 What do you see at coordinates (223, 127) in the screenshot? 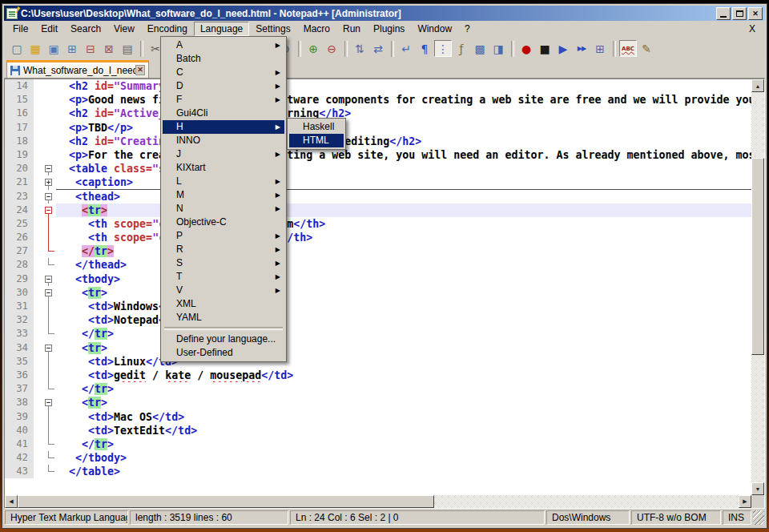
I see `language-menu-item-h: H▶` at bounding box center [223, 127].